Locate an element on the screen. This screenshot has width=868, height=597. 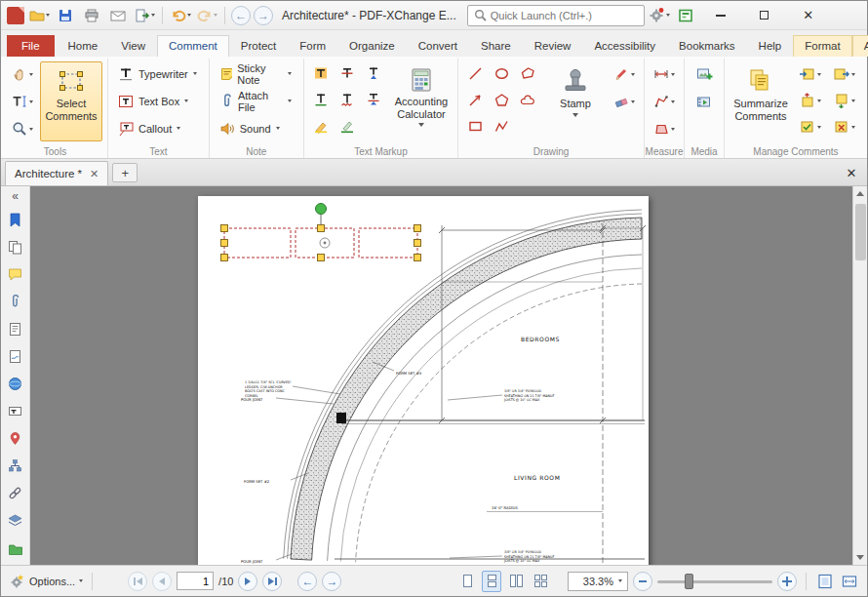
text-box-button: Text Box is located at coordinates (154, 101).